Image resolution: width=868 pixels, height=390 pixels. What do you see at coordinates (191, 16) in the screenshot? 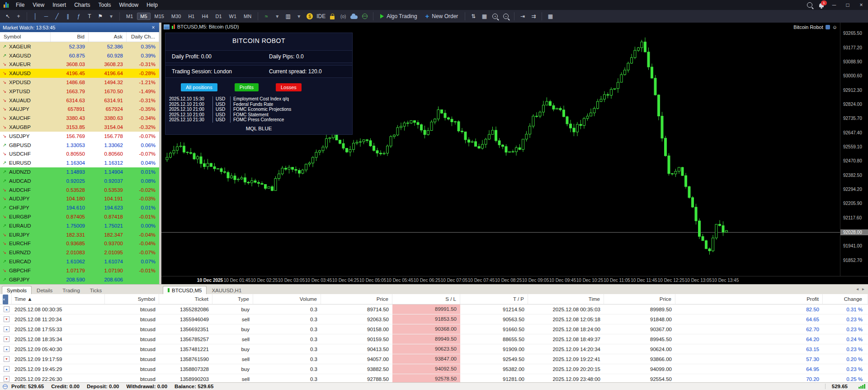
I see `timeframe-h1-button: H1` at bounding box center [191, 16].